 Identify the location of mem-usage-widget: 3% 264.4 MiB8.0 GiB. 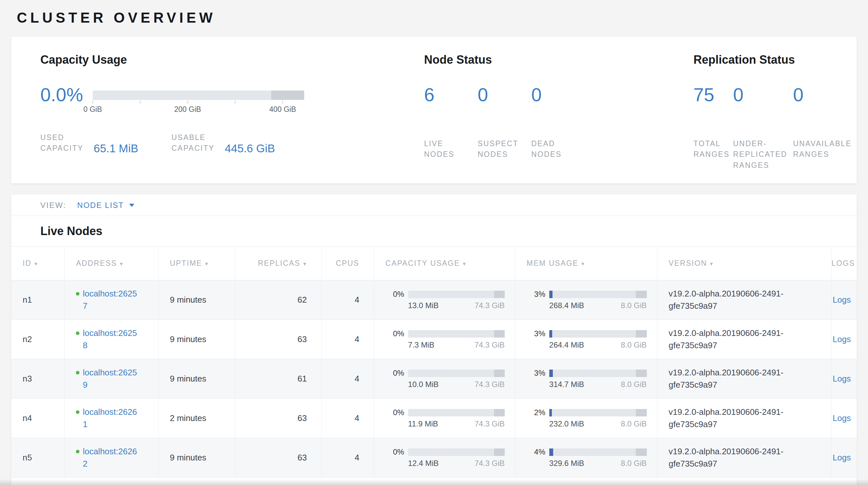
(592, 339).